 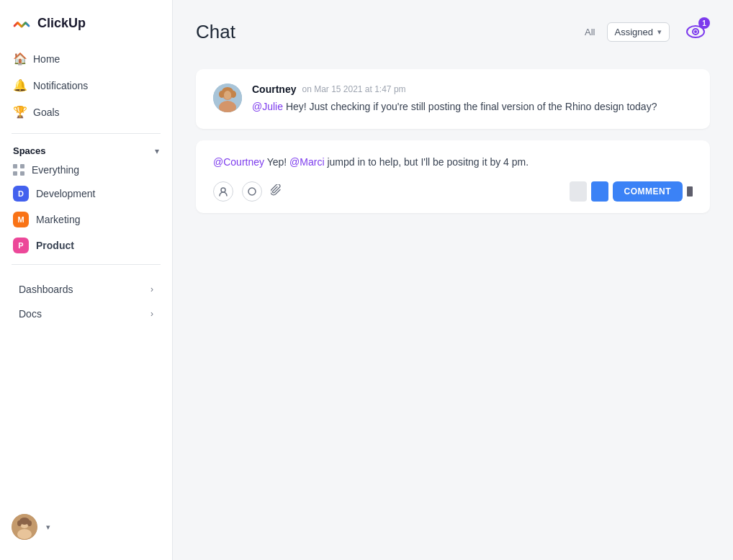 What do you see at coordinates (19, 170) in the screenshot?
I see `everything-dots-icon` at bounding box center [19, 170].